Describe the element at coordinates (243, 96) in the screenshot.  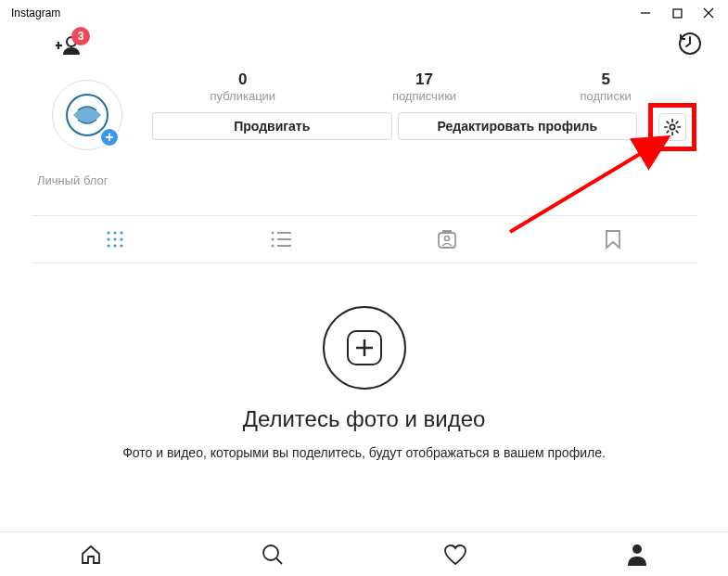
I see `stat-posts-label: публикации` at that location.